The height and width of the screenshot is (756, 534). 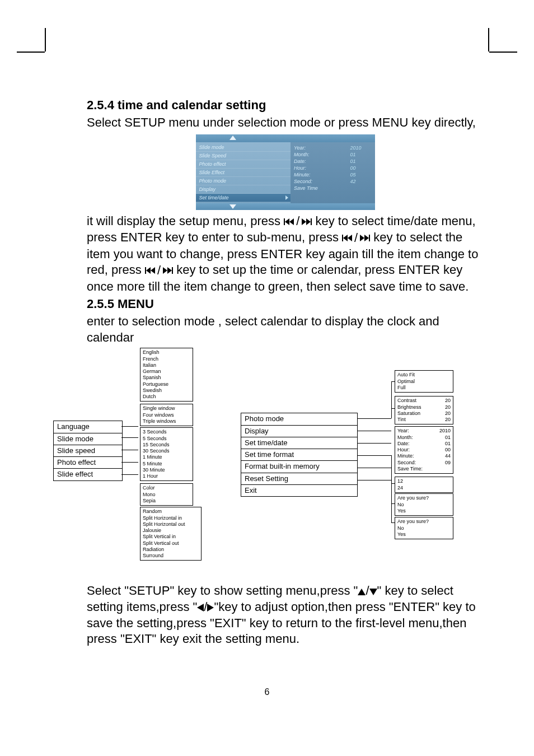 I want to click on setup-item: Photo effect, so click(x=243, y=165).